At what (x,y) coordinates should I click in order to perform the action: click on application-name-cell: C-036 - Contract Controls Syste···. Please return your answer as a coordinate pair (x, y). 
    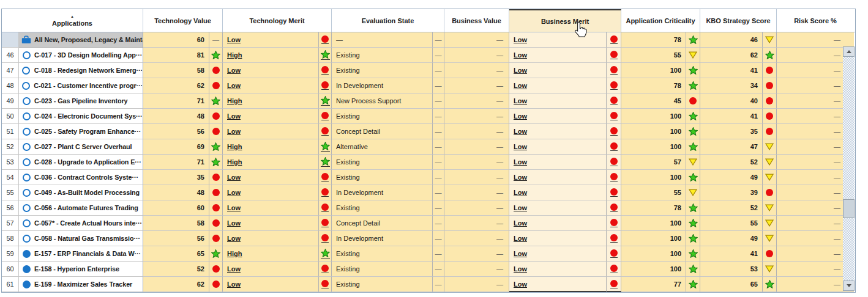
    Looking at the image, I should click on (81, 177).